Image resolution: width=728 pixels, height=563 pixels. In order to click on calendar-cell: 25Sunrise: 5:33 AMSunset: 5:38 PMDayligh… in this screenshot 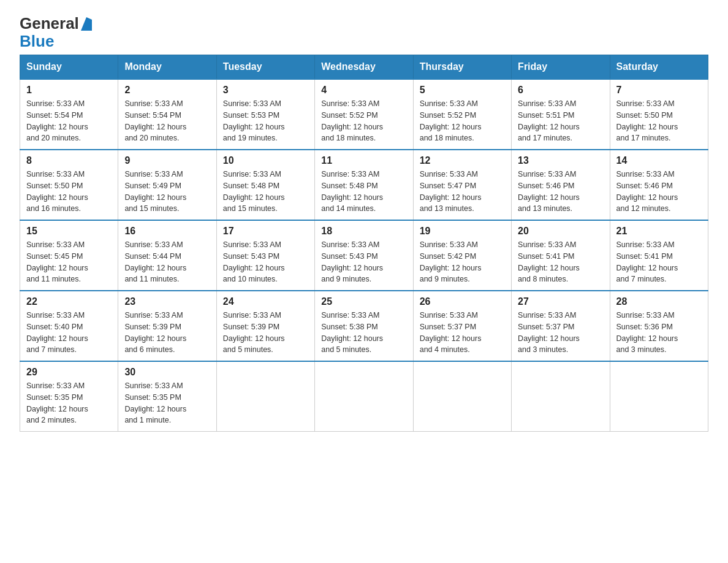, I will do `click(364, 326)`.